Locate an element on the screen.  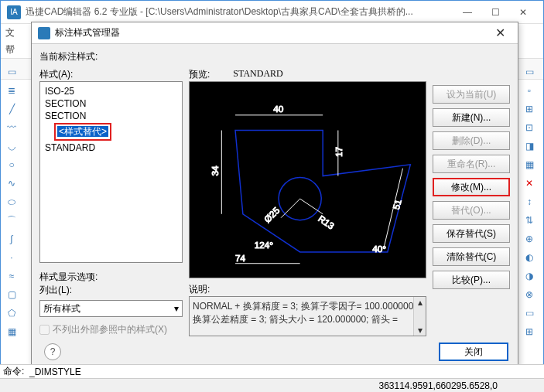
modify-button: 修改(M)... is located at coordinates (471, 187).